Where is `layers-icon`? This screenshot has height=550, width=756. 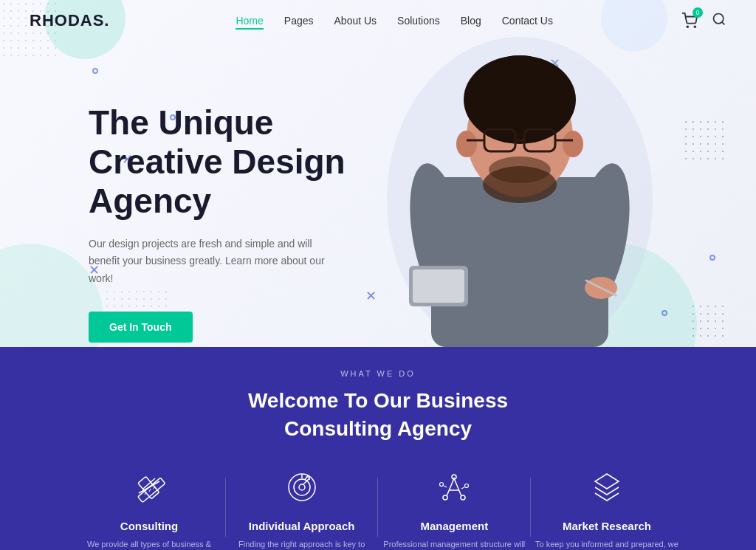 layers-icon is located at coordinates (607, 487).